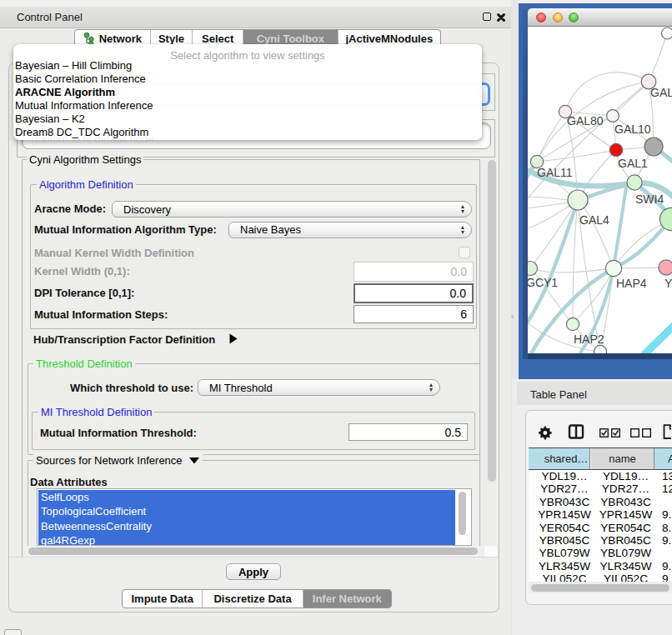  What do you see at coordinates (555, 172) in the screenshot?
I see `svg-text: GAL11` at bounding box center [555, 172].